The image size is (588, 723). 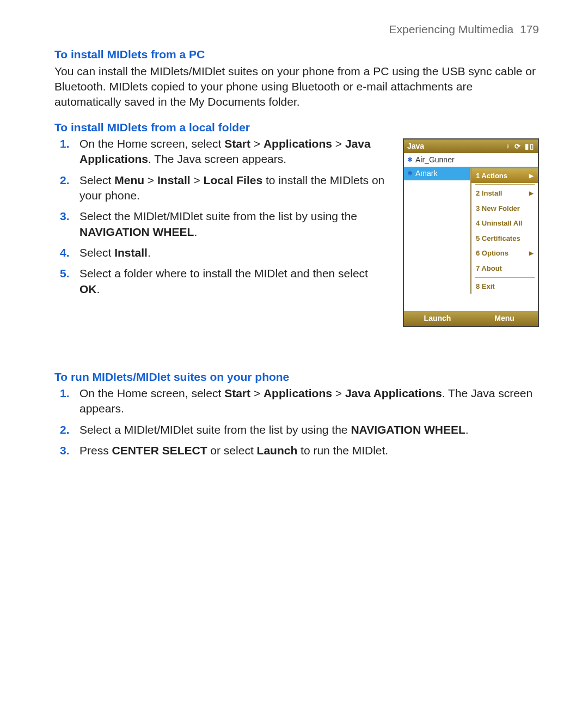 What do you see at coordinates (471, 146) in the screenshot?
I see `phone-titlebar: Java ♀ ⟳ ▮▯` at bounding box center [471, 146].